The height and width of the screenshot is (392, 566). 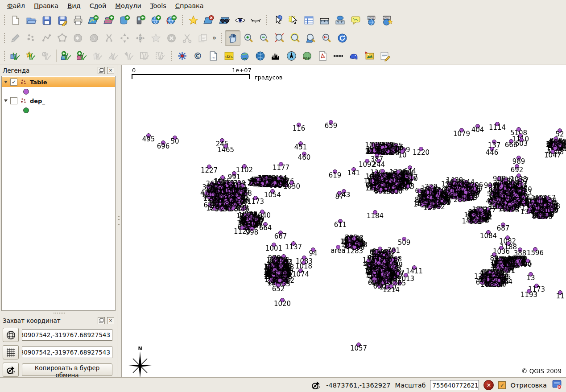 I want to click on add-spatialite-layer-button, so click(x=140, y=21).